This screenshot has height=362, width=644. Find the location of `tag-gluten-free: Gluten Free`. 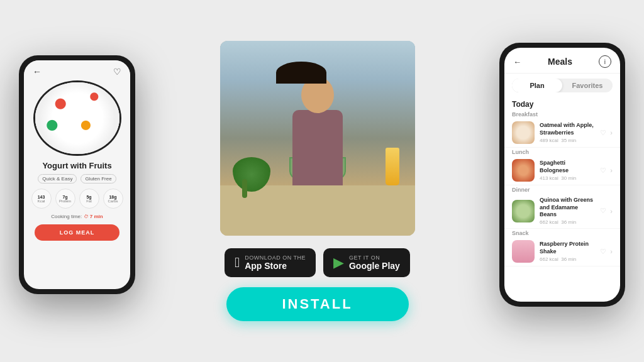

tag-gluten-free: Gluten Free is located at coordinates (98, 178).